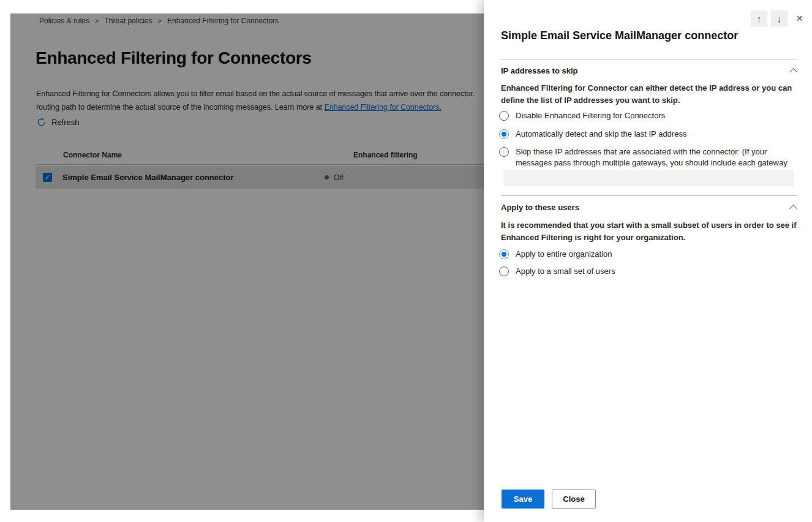 This screenshot has height=522, width=812. Describe the element at coordinates (601, 134) in the screenshot. I see `radio-label: Automatically detect and skip the last I…` at that location.